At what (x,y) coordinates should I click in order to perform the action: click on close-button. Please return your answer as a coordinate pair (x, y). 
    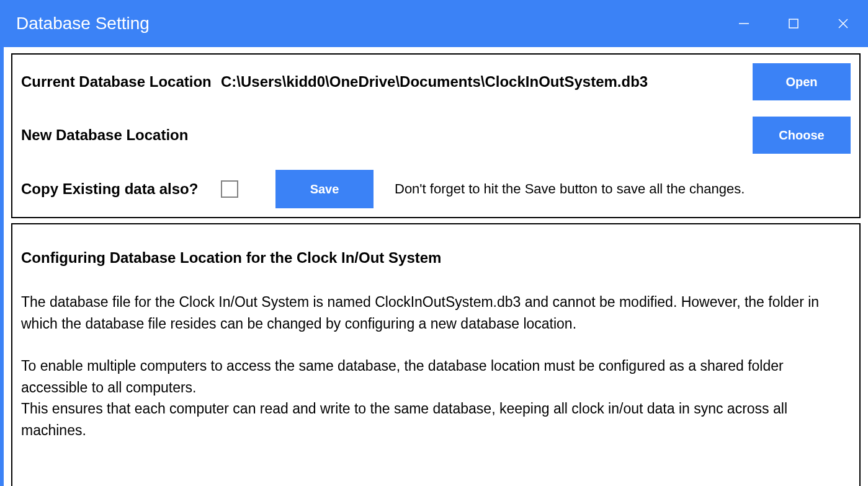
    Looking at the image, I should click on (843, 24).